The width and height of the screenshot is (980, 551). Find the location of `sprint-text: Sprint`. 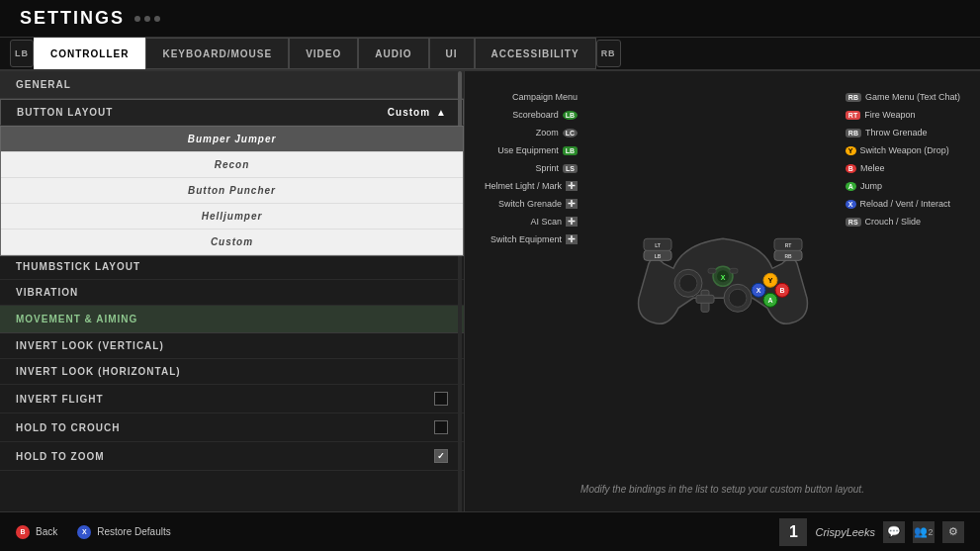

sprint-text: Sprint is located at coordinates (548, 168).